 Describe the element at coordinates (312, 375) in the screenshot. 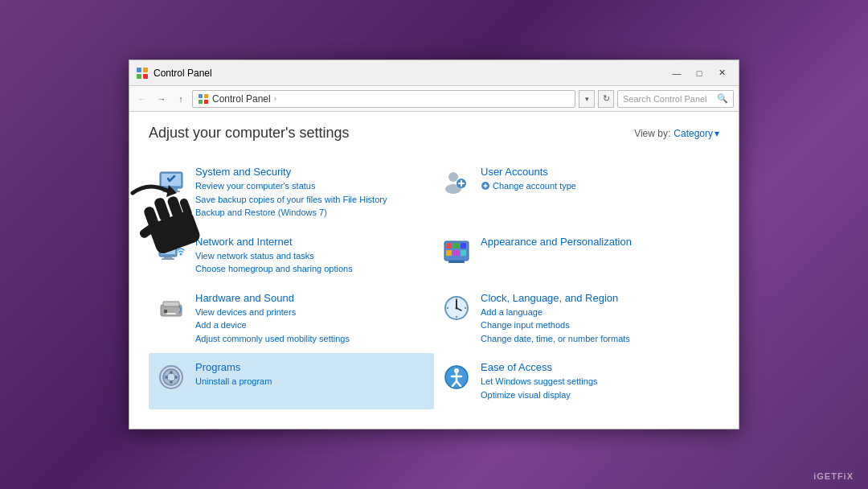

I see `programs-text: Programs Uninstall a program` at that location.